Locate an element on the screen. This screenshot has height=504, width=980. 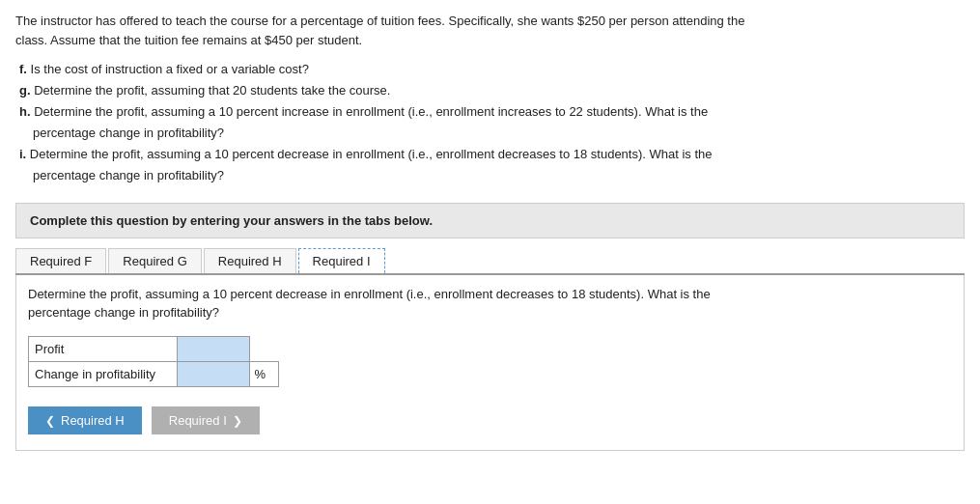
next-arrow-icon is located at coordinates (238, 421).